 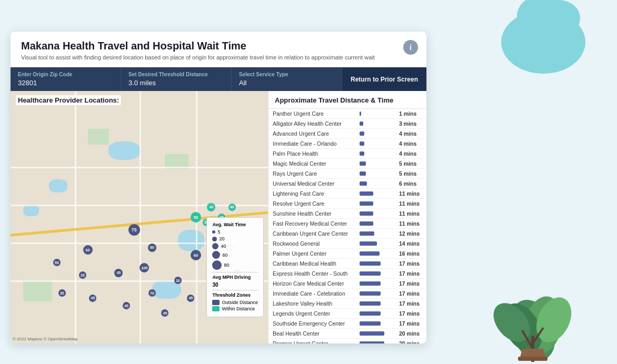 What do you see at coordinates (347, 194) in the screenshot?
I see `table-row: Lightening Fast Care11 mins` at bounding box center [347, 194].